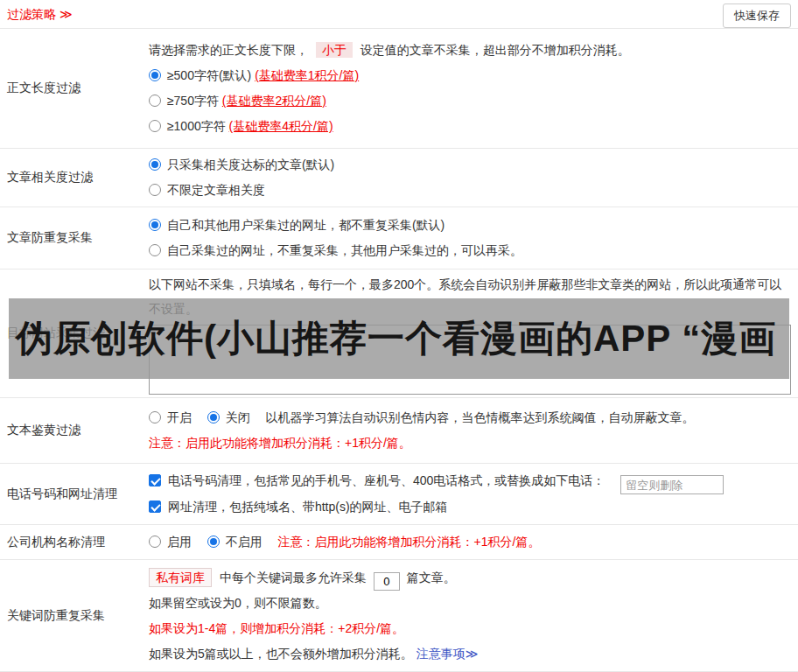 Image resolution: width=798 pixels, height=672 pixels. I want to click on radio-option-dedup-self-only: 自己采集过的网址，不重复采集，其他用户采集过的，可以再采。, so click(464, 250).